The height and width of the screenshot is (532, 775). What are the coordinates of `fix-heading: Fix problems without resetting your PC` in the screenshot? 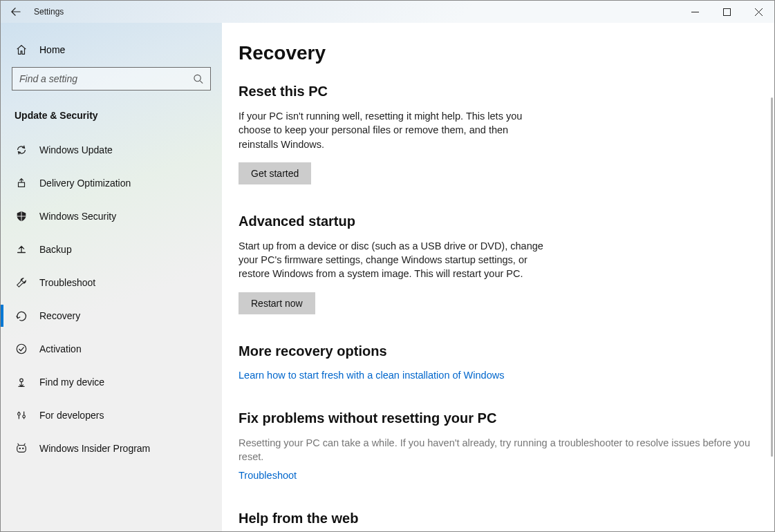 It's located at (498, 419).